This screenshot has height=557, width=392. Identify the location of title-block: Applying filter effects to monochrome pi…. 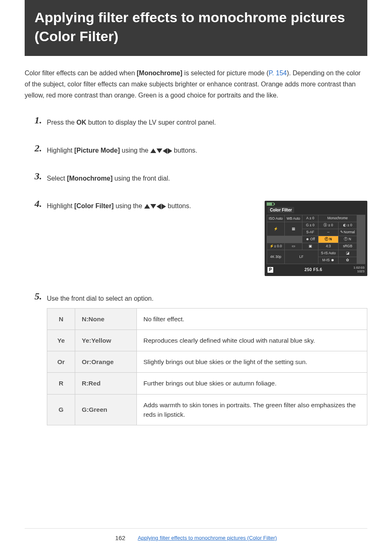
(196, 28).